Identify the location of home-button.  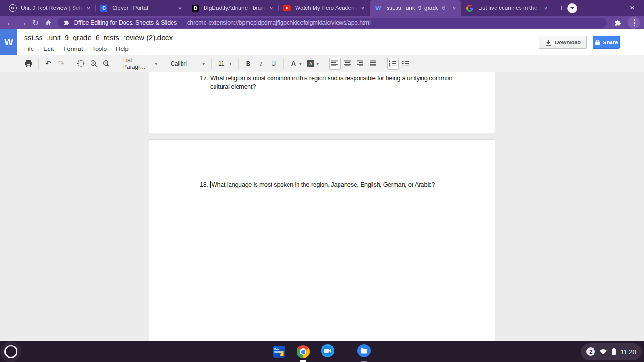
(48, 23).